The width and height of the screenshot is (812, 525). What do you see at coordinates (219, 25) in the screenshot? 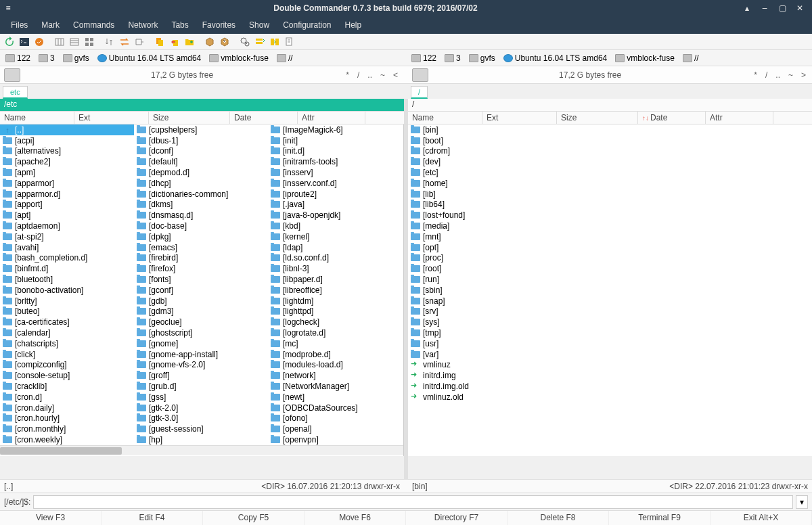
I see `menu-favorites: Favorites` at bounding box center [219, 25].